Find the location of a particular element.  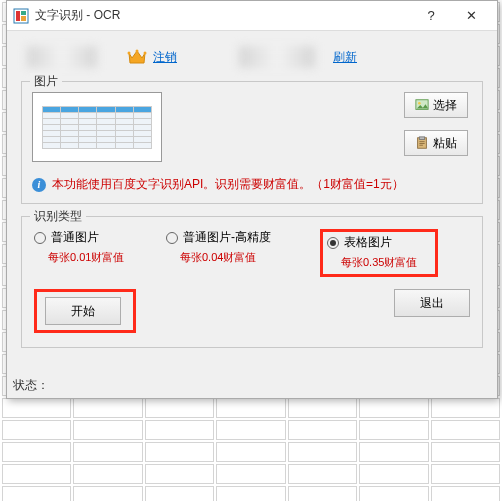

info-icon: i is located at coordinates (39, 185).